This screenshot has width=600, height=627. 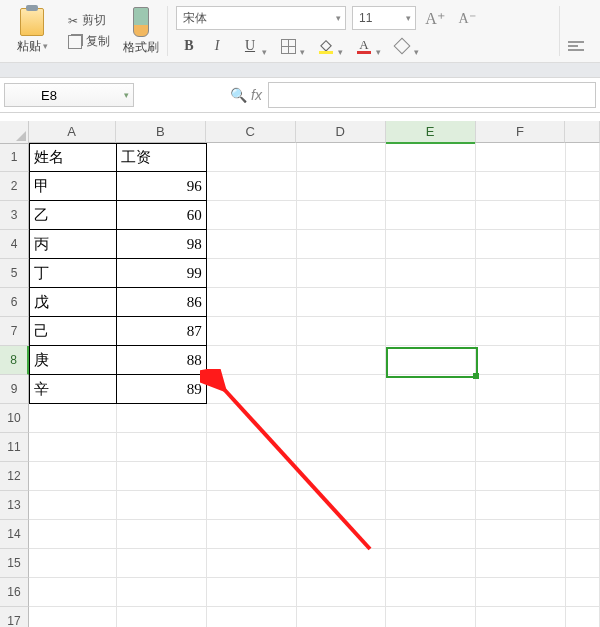 I want to click on col-header-G, so click(x=582, y=132).